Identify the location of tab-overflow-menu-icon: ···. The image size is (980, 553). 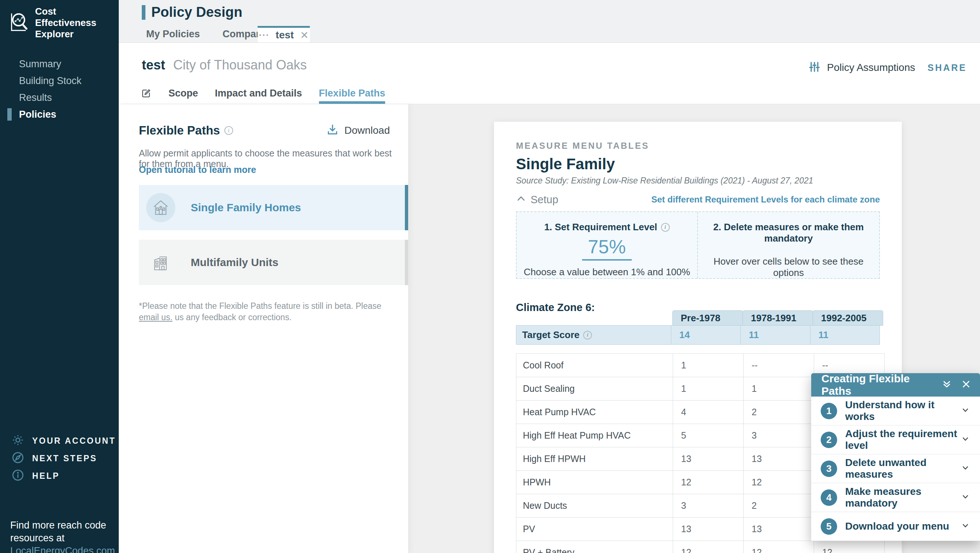
(264, 35).